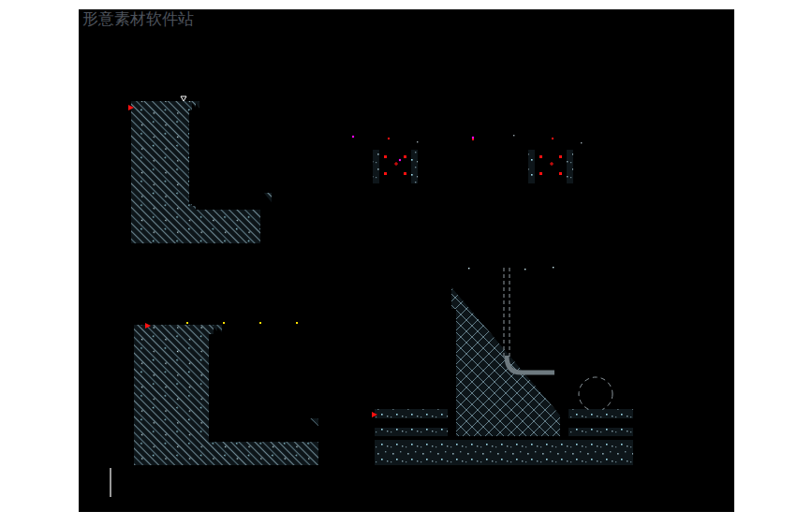  What do you see at coordinates (357, 109) in the screenshot?
I see `svg-text: 花岗岩压顶板` at bounding box center [357, 109].